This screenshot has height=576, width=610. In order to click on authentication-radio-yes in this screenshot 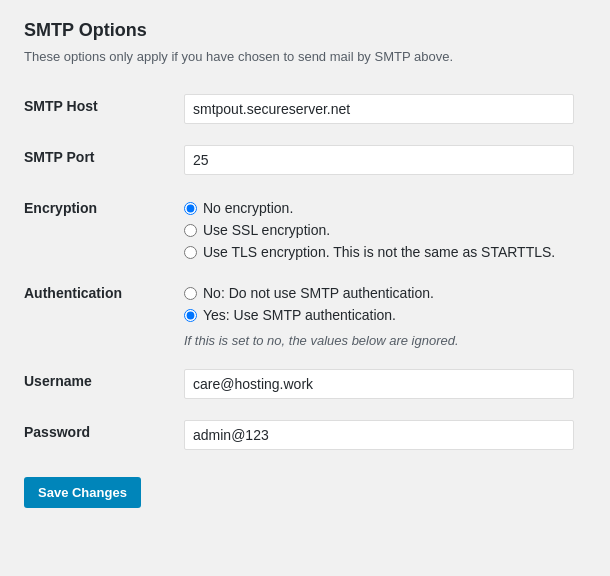, I will do `click(190, 316)`.